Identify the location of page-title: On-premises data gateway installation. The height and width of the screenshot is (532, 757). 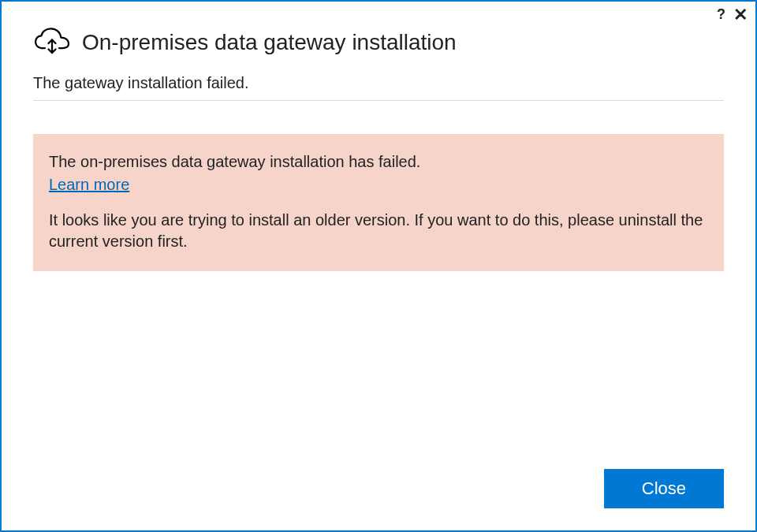
(270, 43).